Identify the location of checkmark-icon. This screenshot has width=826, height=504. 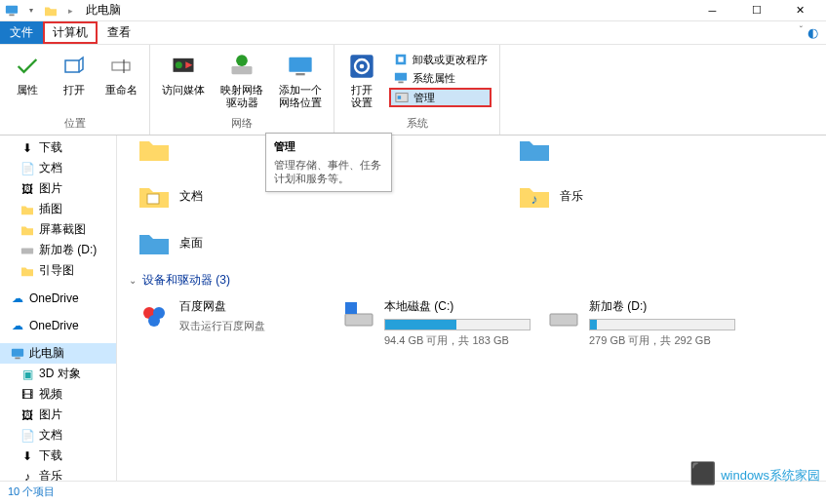
(27, 66).